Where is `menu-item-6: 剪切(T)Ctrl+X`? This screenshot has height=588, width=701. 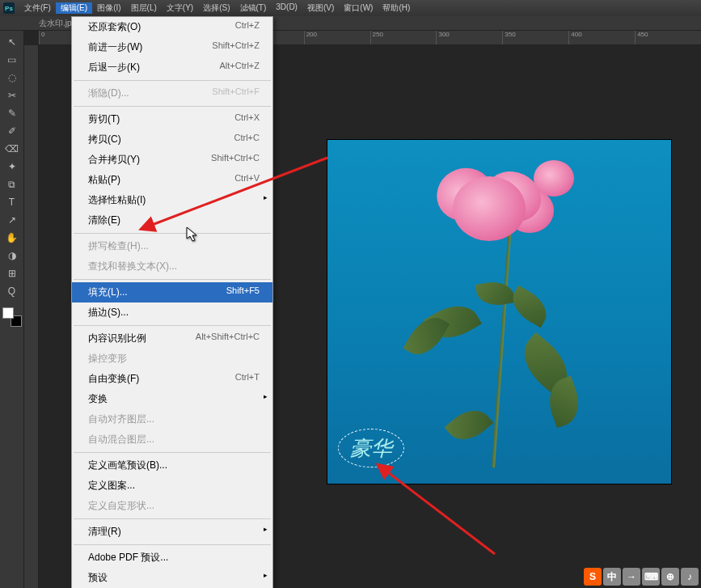 menu-item-6: 剪切(T)Ctrl+X is located at coordinates (172, 120).